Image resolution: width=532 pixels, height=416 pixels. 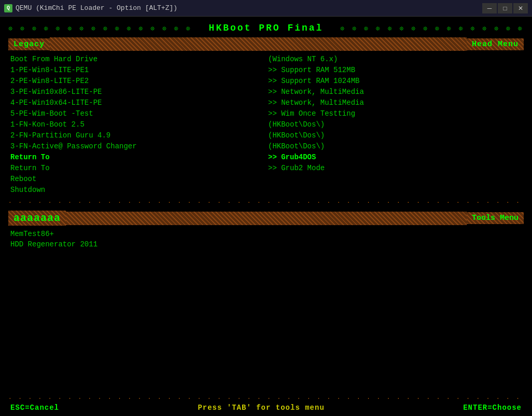 I want to click on window-title: QEMU (KimChi PE Loader - Option [ALT+Z]), so click(x=96, y=8).